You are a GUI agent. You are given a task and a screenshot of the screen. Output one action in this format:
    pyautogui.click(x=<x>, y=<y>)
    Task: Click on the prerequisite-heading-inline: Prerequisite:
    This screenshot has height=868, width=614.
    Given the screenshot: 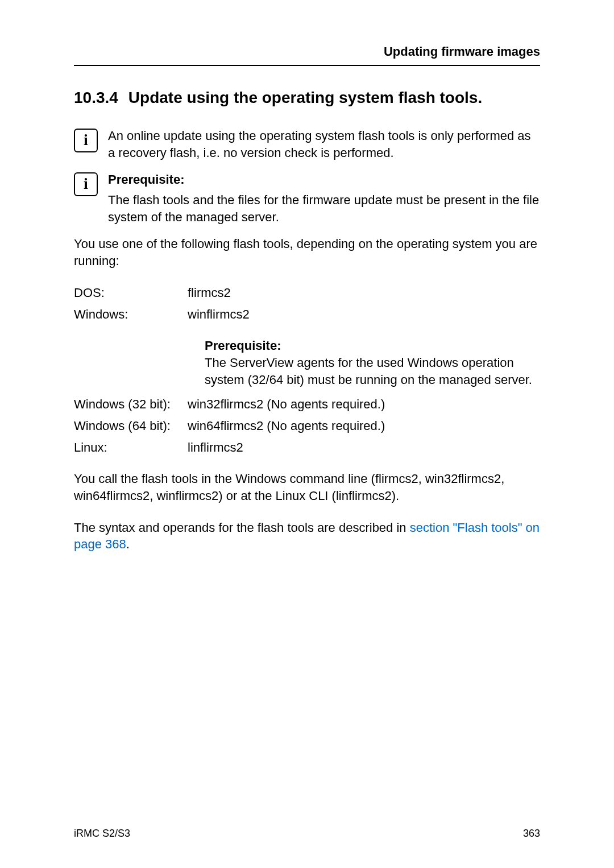 What is the action you would take?
    pyautogui.click(x=243, y=346)
    